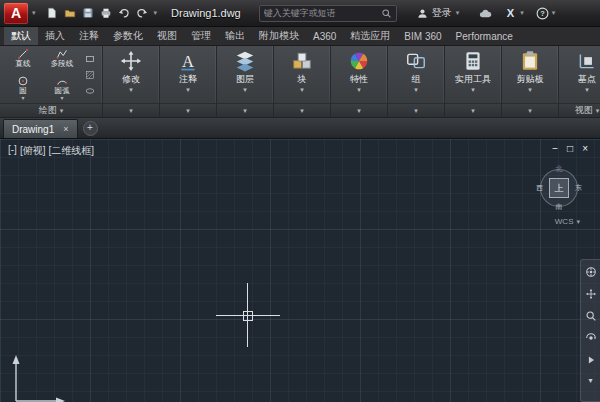 The image size is (600, 402). I want to click on modify-panel-title: ▾, so click(131, 110).